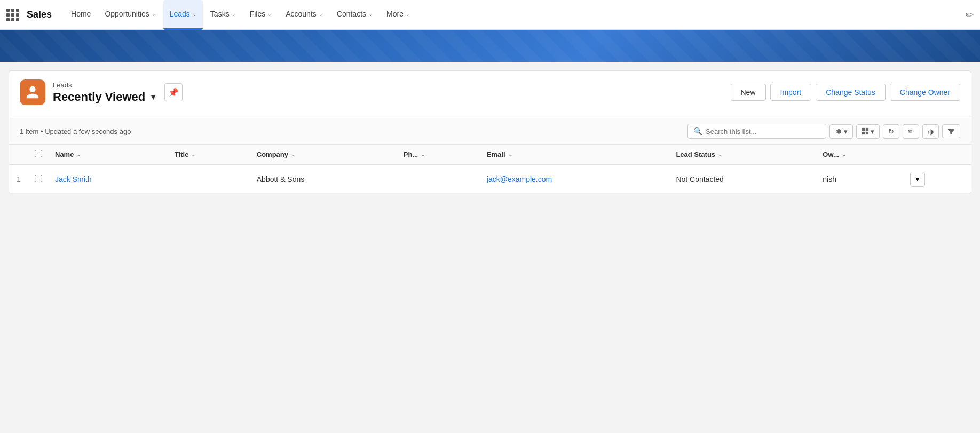 The width and height of the screenshot is (980, 433). What do you see at coordinates (108, 179) in the screenshot?
I see `cell-name: Jack Smith` at bounding box center [108, 179].